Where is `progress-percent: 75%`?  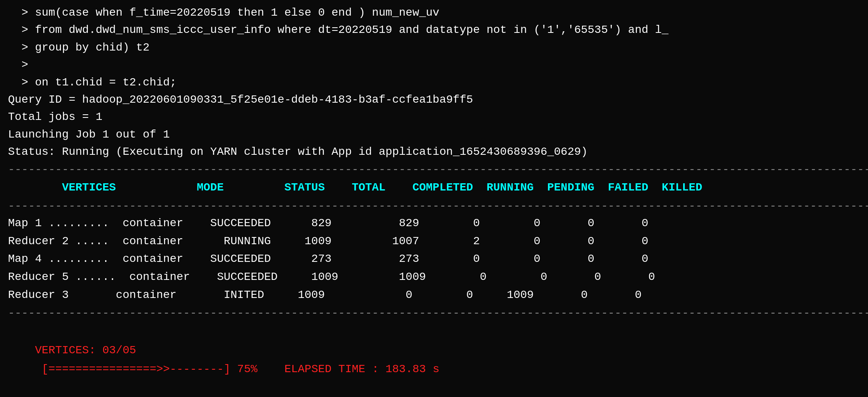 progress-percent: 75% is located at coordinates (244, 369).